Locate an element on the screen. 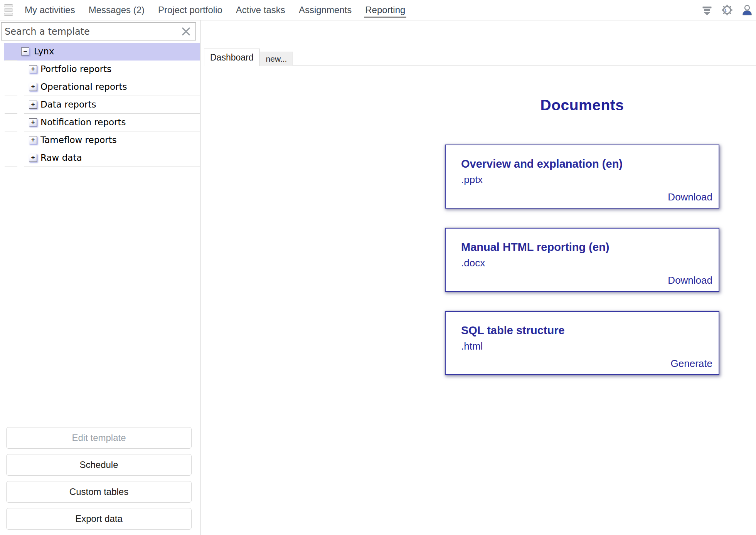 This screenshot has height=535, width=756. nav-item: Project portfolio is located at coordinates (190, 10).